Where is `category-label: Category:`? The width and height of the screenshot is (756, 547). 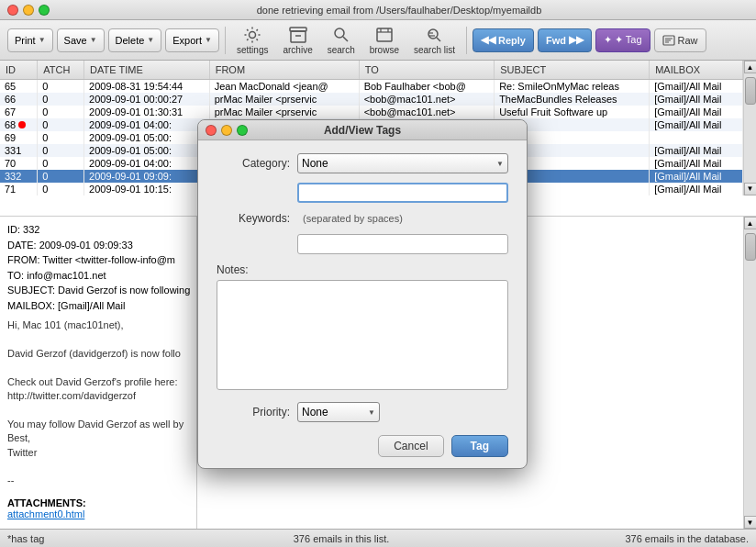
category-label: Category: is located at coordinates (253, 163).